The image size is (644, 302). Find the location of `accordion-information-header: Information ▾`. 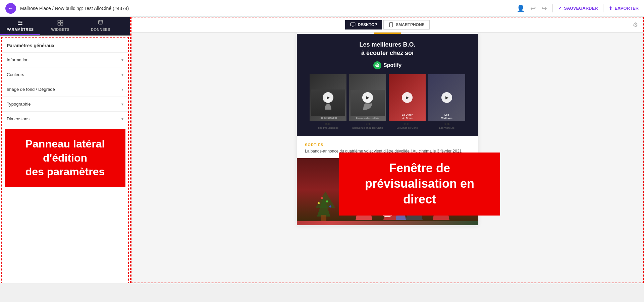

accordion-information-header: Information ▾ is located at coordinates (65, 60).